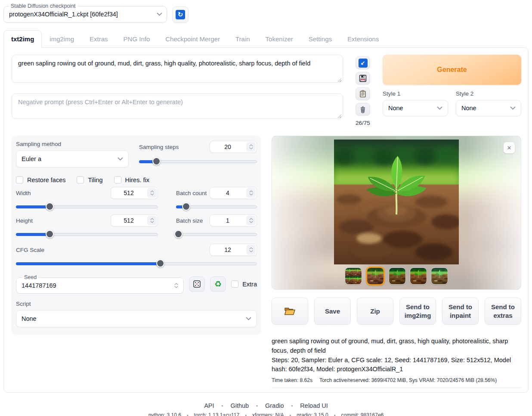 The height and width of the screenshot is (416, 532). Describe the element at coordinates (100, 284) in the screenshot. I see `seed-box: Seed` at that location.